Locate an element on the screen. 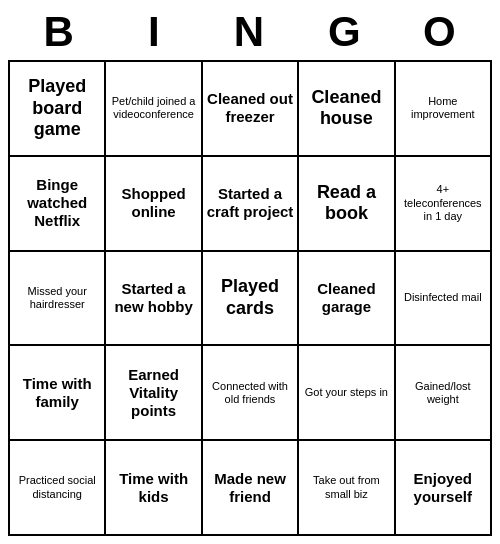 The width and height of the screenshot is (500, 544). cell-text-11: Started a new hobby is located at coordinates (153, 298).